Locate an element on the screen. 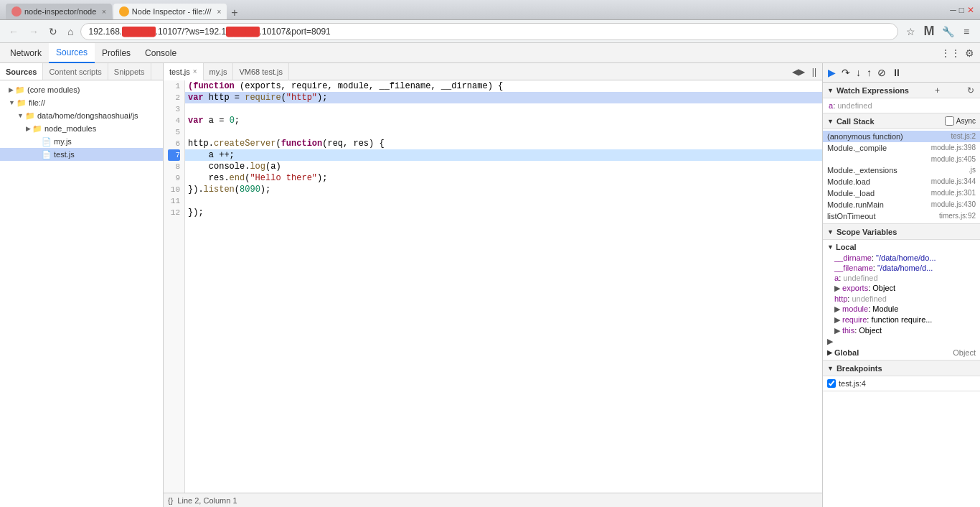 The image size is (980, 507). scope-val-dirname: "/data/home/do... is located at coordinates (905, 258).